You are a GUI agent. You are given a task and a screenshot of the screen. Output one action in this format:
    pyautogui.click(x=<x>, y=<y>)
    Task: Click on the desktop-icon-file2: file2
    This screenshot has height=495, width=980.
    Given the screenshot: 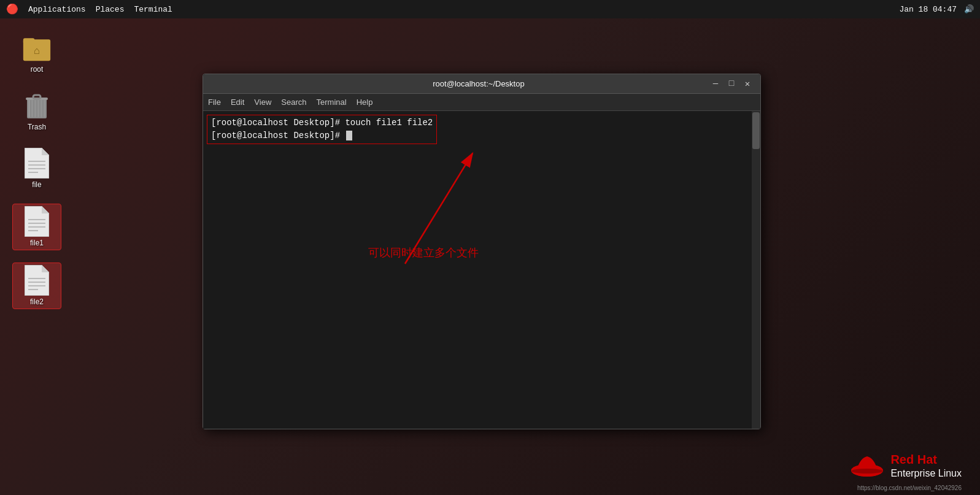 What is the action you would take?
    pyautogui.click(x=37, y=286)
    